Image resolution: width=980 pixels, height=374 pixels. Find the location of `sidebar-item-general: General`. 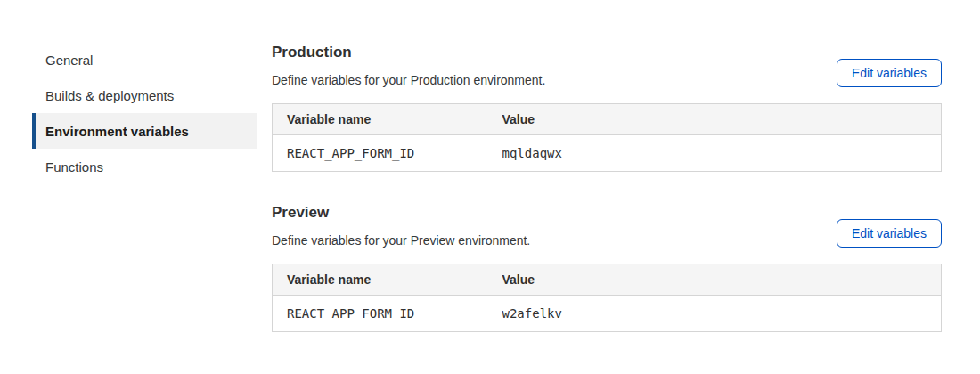

sidebar-item-general: General is located at coordinates (144, 60).